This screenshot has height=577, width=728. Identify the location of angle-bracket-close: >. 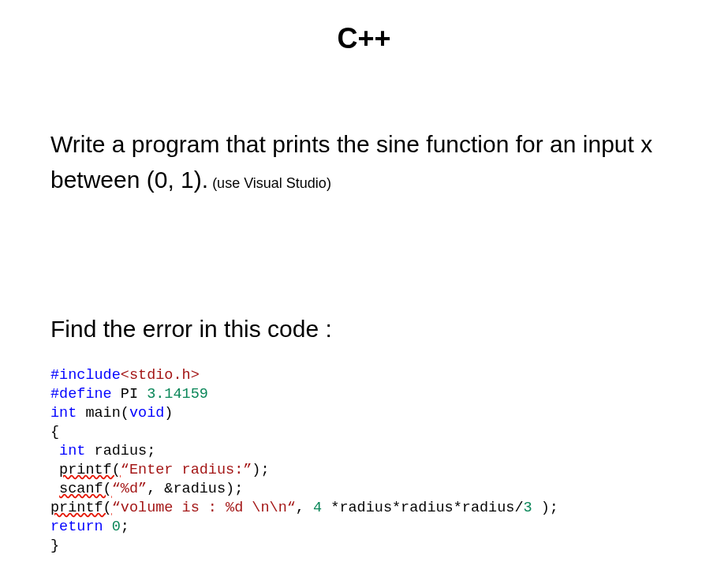
(196, 376).